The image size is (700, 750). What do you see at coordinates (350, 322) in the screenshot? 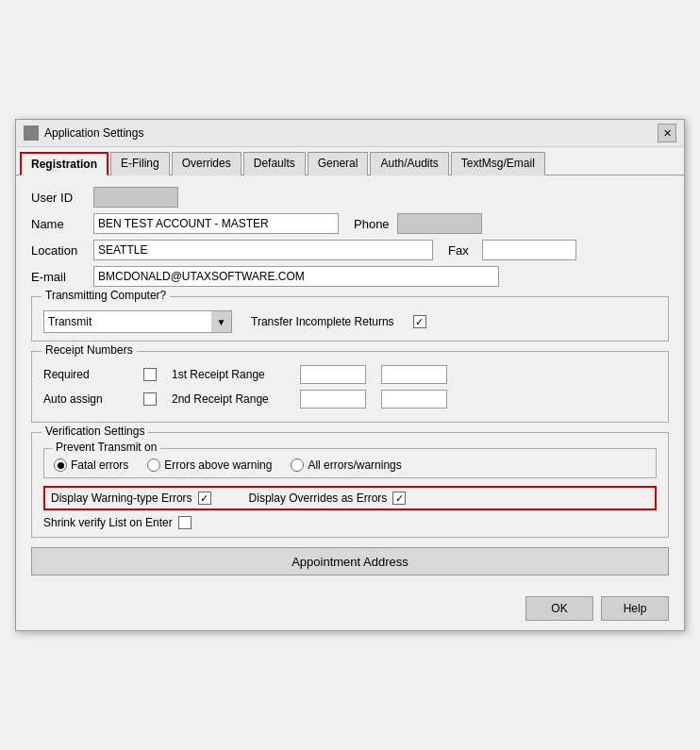
I see `transmit-row: Transmit ▼ Transfer Incomplete Returns ✓` at bounding box center [350, 322].